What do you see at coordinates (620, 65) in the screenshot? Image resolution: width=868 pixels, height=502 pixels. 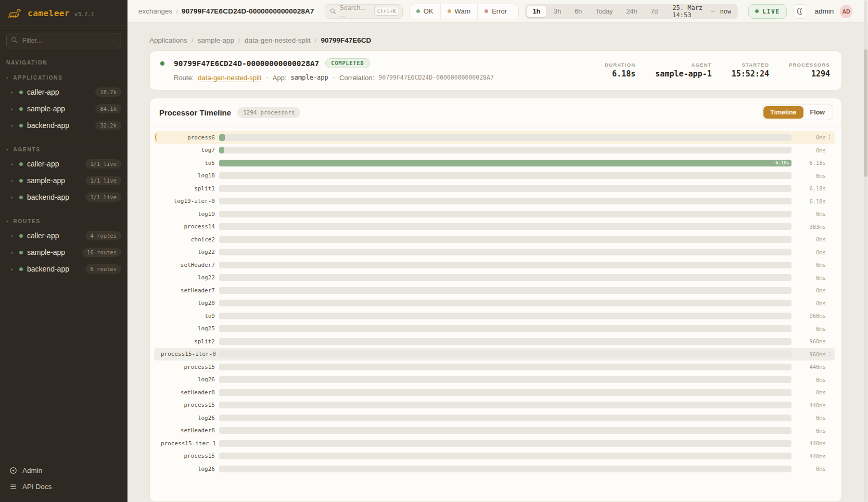 I see `stat-label: DURATION` at bounding box center [620, 65].